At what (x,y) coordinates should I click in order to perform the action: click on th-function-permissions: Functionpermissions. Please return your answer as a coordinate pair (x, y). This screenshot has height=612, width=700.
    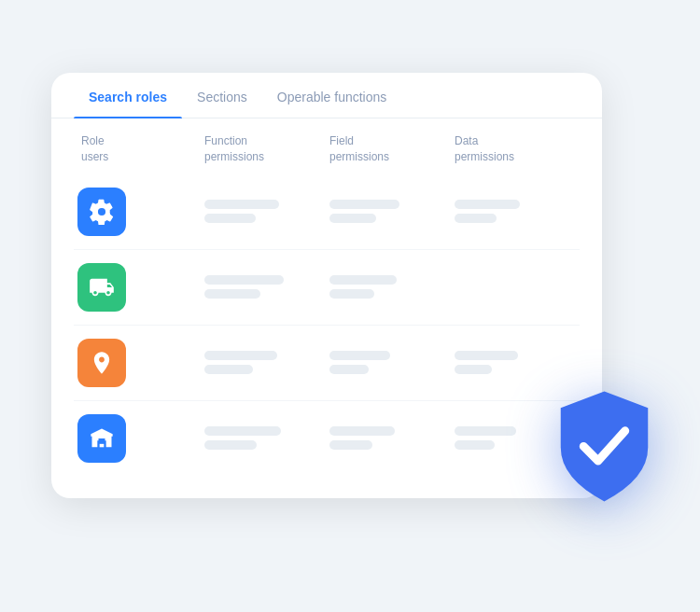
    Looking at the image, I should click on (267, 149).